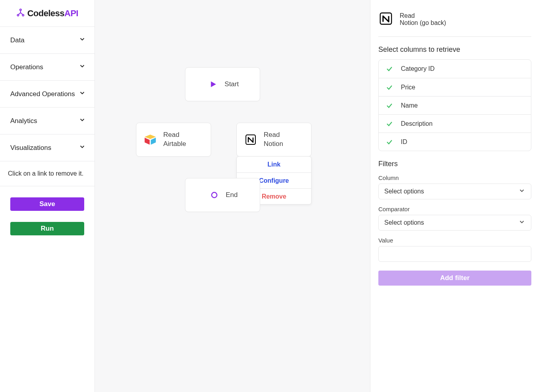  I want to click on app-logo: CodelessAPI, so click(47, 13).